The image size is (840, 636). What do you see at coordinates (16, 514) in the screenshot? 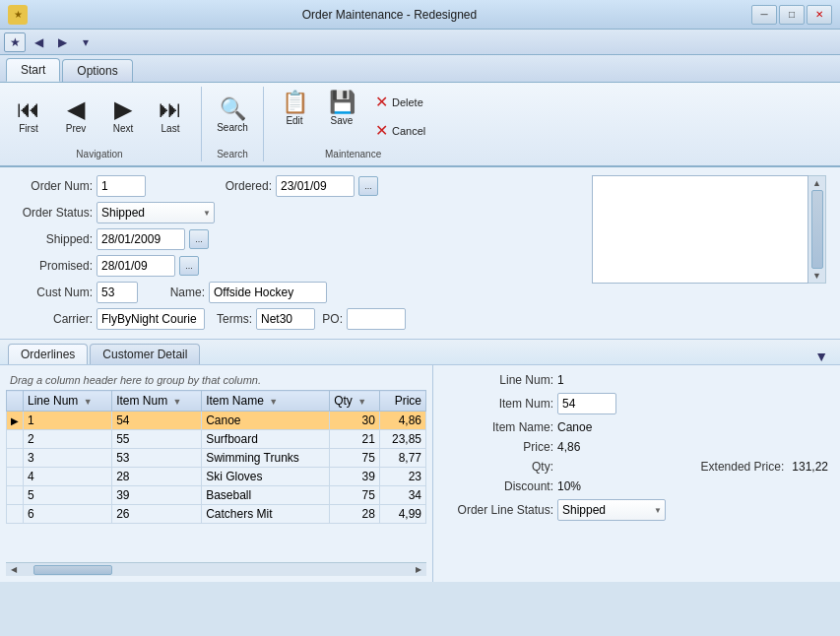
I see `row-indicator` at bounding box center [16, 514].